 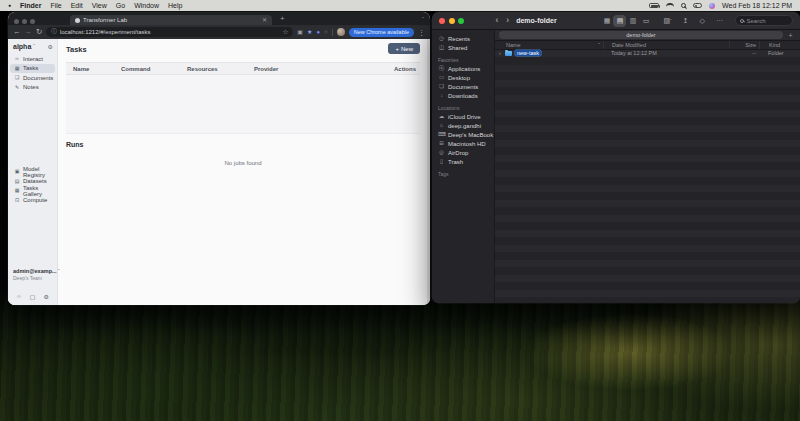 What do you see at coordinates (423, 19) in the screenshot?
I see `tab-overflow-chevron-icon: ˇ` at bounding box center [423, 19].